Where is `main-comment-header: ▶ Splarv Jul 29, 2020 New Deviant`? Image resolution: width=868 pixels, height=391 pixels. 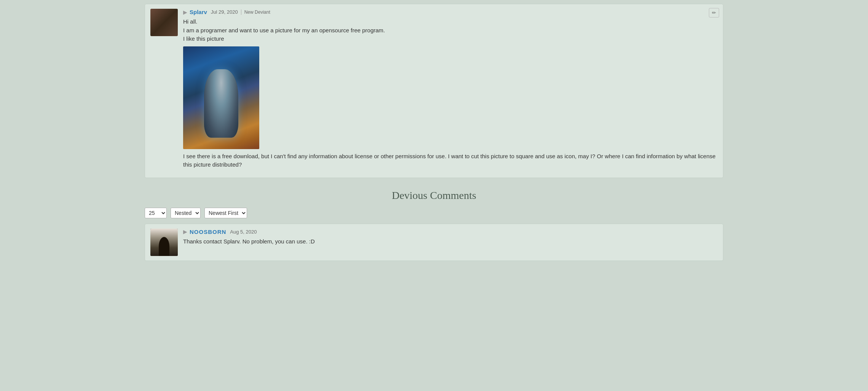 main-comment-header: ▶ Splarv Jul 29, 2020 New Deviant is located at coordinates (450, 12).